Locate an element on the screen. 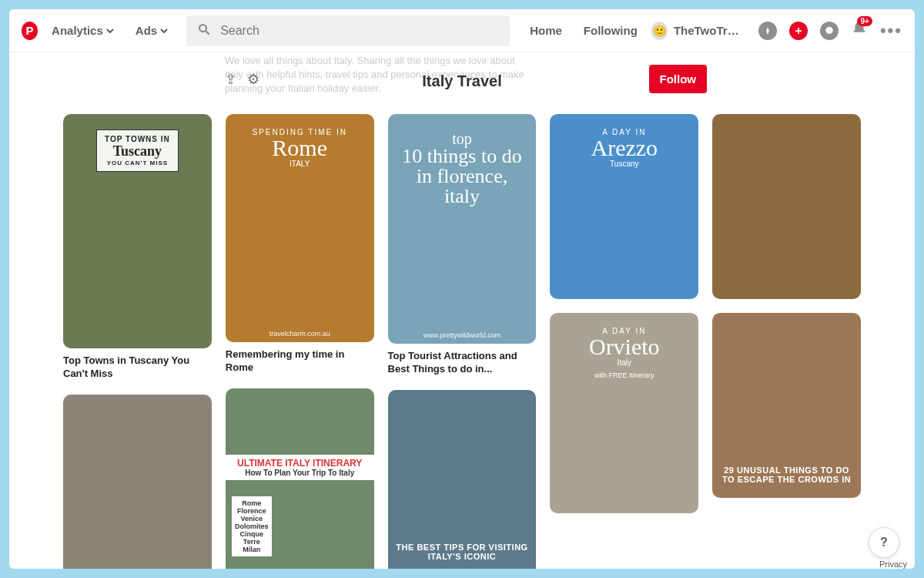 The width and height of the screenshot is (924, 578). top-header: P Analytics Ads Home Following 🙂 TheTwoT… is located at coordinates (462, 31).